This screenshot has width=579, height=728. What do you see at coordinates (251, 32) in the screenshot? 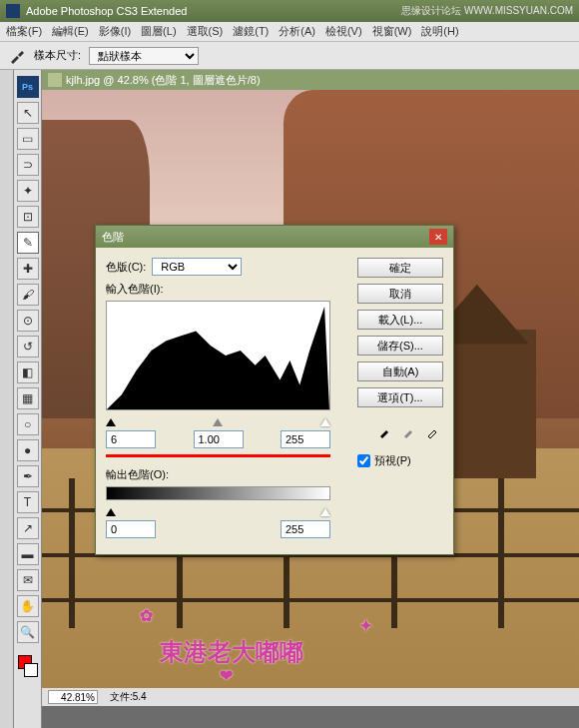
I see `menu-filter: 濾鏡(T)` at bounding box center [251, 32].